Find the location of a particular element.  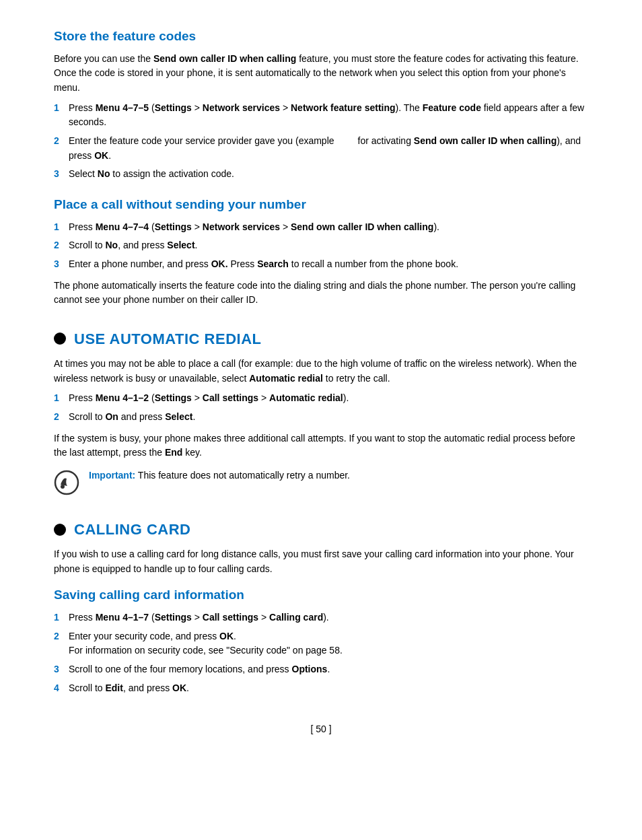

list-item: 3 Enter a phone number, and press OK. Pr… is located at coordinates (321, 265).